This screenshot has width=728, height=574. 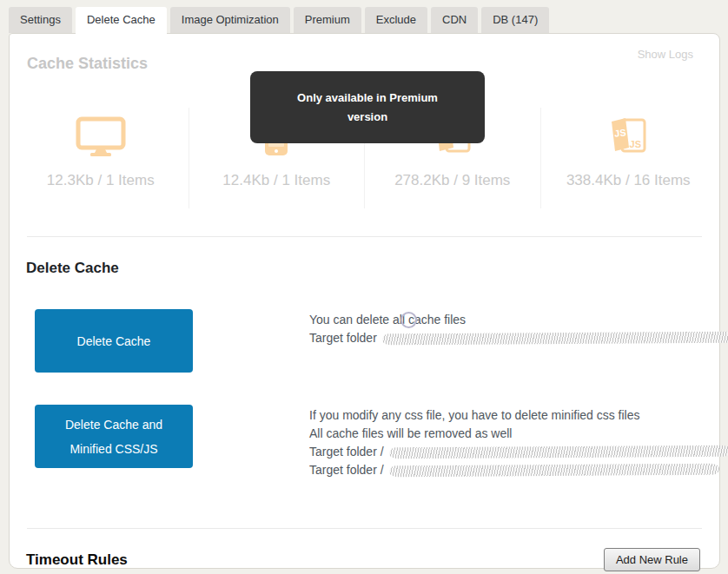 I want to click on tab-cdn: CDN, so click(x=454, y=20).